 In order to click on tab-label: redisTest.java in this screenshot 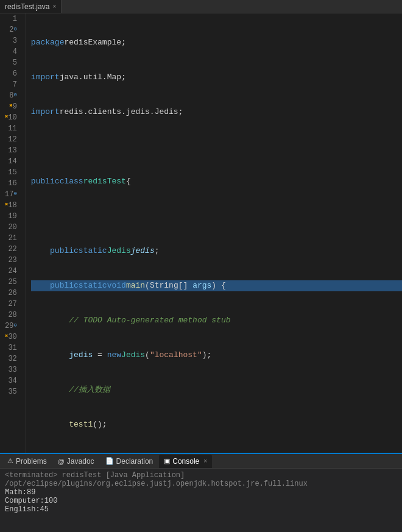, I will do `click(27, 7)`.